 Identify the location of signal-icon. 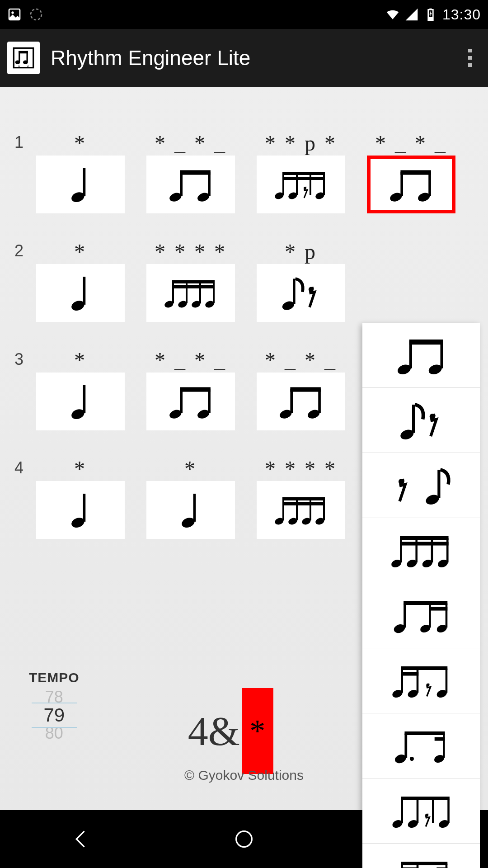
(412, 14).